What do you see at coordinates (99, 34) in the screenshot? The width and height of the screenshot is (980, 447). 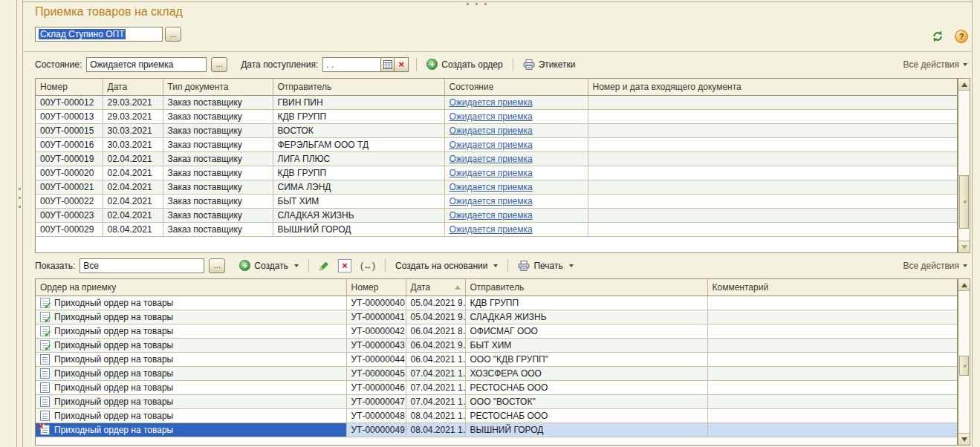 I see `warehouse-input: Склад Ступино ОПТ` at bounding box center [99, 34].